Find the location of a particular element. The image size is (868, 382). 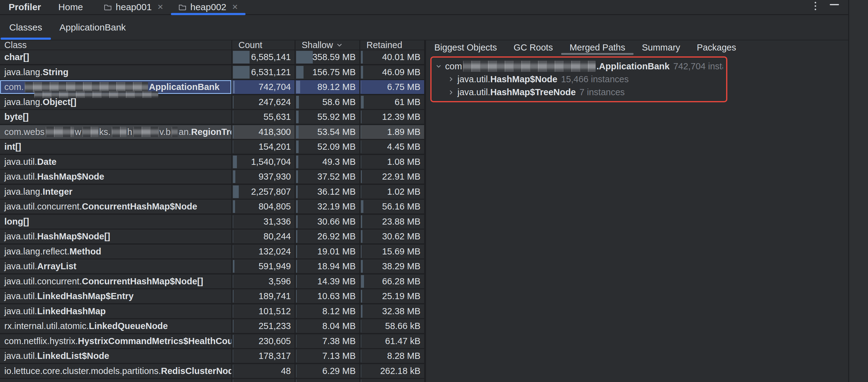

details-tab-summary: Summary is located at coordinates (661, 48).